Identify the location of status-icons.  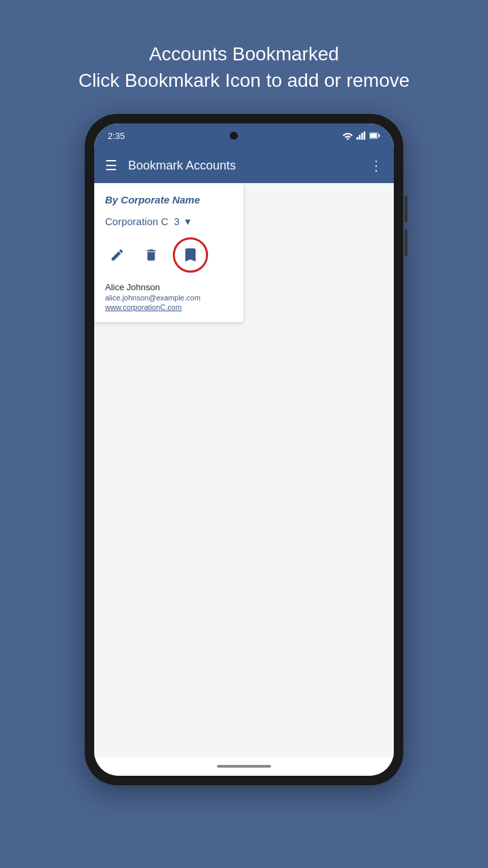
(361, 136).